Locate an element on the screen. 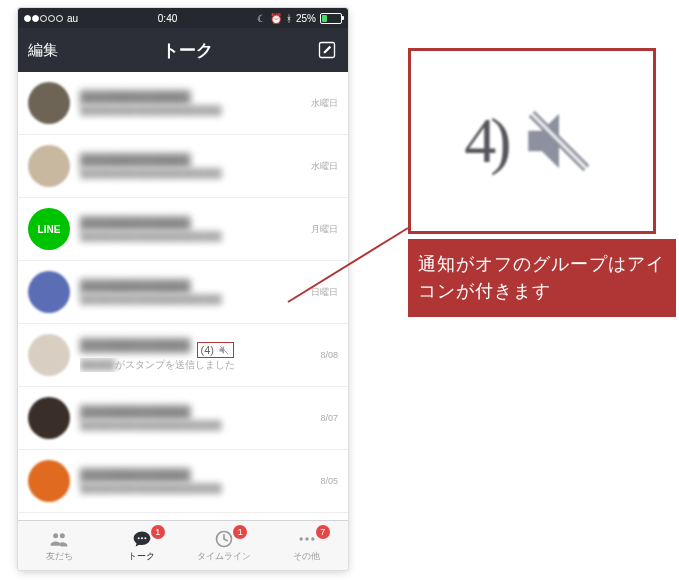  chat-row: ████████████████████████████████日曜日 is located at coordinates (183, 292).